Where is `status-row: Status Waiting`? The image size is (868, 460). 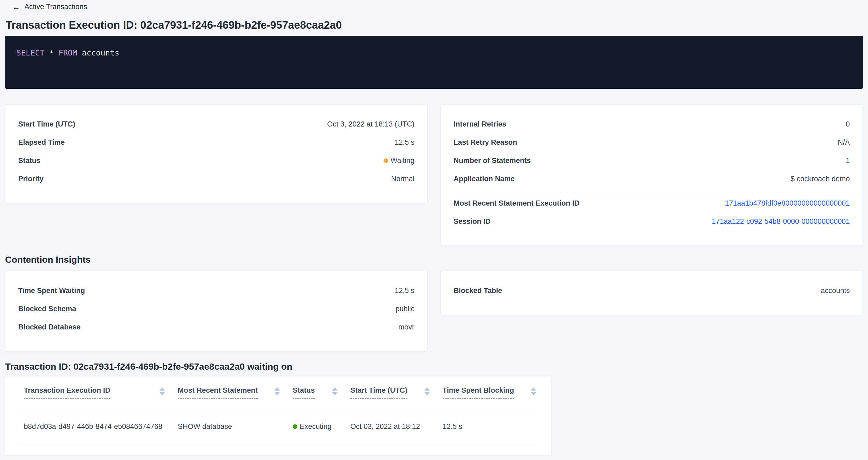 status-row: Status Waiting is located at coordinates (216, 160).